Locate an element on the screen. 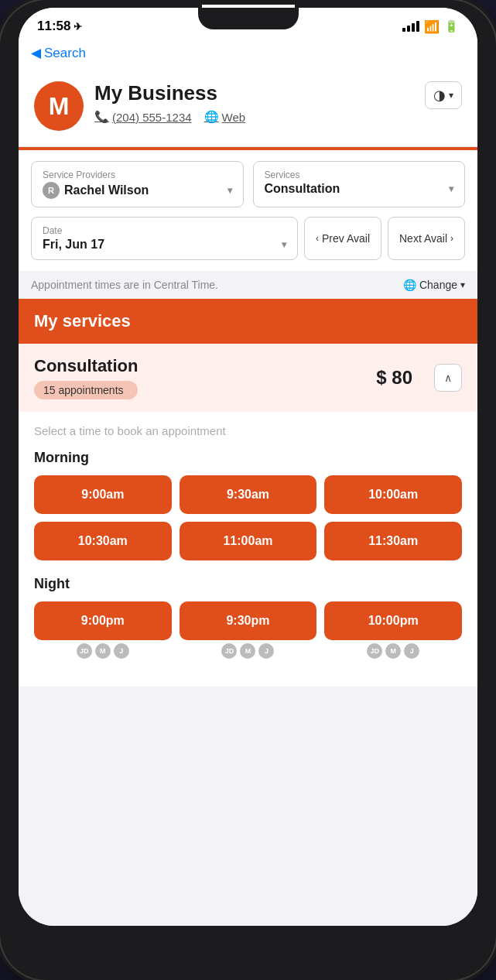 The width and height of the screenshot is (496, 980). business-header: M My Business 📞 (204) 555-1234 🌐 Web is located at coordinates (248, 108).